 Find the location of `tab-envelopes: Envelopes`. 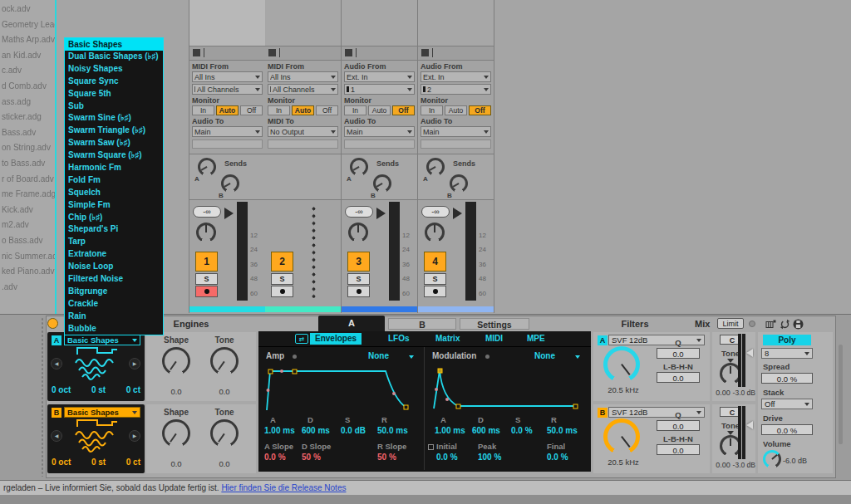

tab-envelopes: Envelopes is located at coordinates (336, 339).